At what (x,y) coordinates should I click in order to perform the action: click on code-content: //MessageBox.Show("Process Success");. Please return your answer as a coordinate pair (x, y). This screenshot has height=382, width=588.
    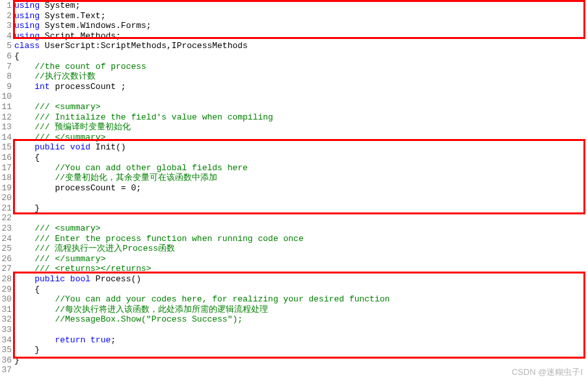
    Looking at the image, I should click on (301, 320).